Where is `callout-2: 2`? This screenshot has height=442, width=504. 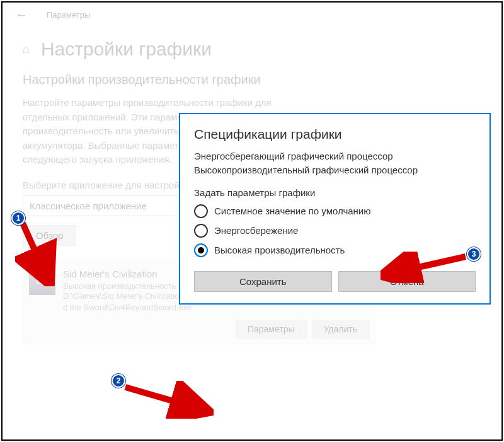 callout-2: 2 is located at coordinates (118, 381).